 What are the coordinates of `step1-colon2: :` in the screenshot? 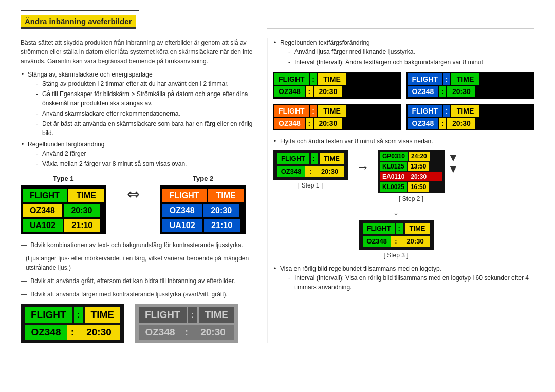 It's located at (310, 172).